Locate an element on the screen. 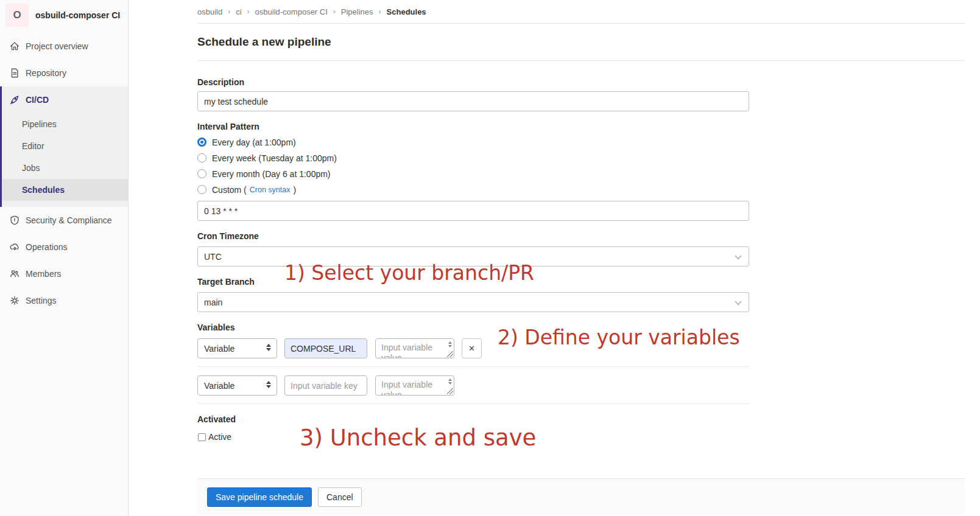 Image resolution: width=980 pixels, height=516 pixels. description-label: Description is located at coordinates (473, 83).